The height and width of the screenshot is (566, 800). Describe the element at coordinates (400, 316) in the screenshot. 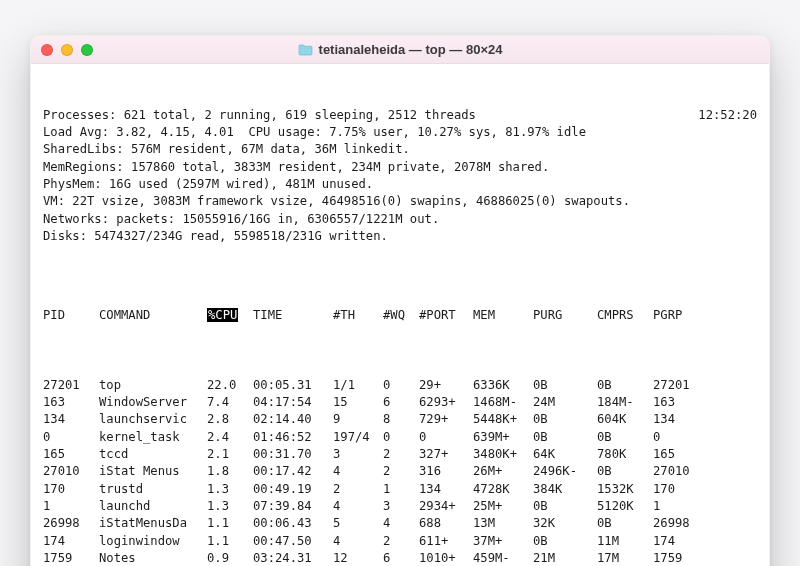

I see `table-header: PID COMMAND %CPU TIME #TH #WQ #PORT MEM …` at that location.